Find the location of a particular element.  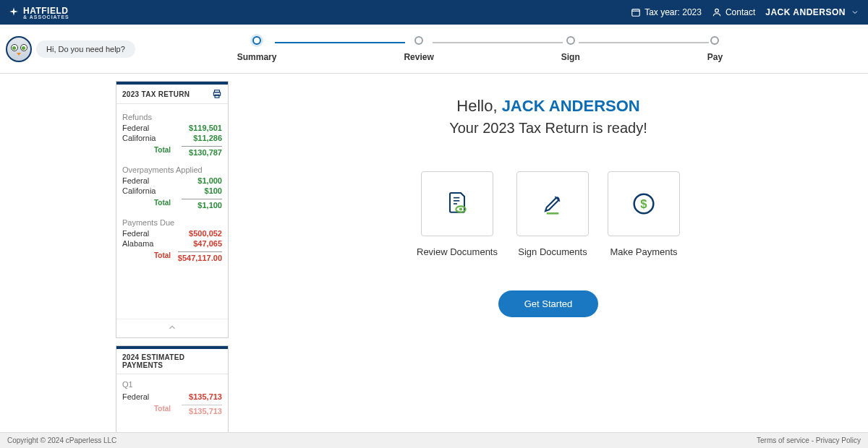

get-started-button: Get Started is located at coordinates (548, 303).